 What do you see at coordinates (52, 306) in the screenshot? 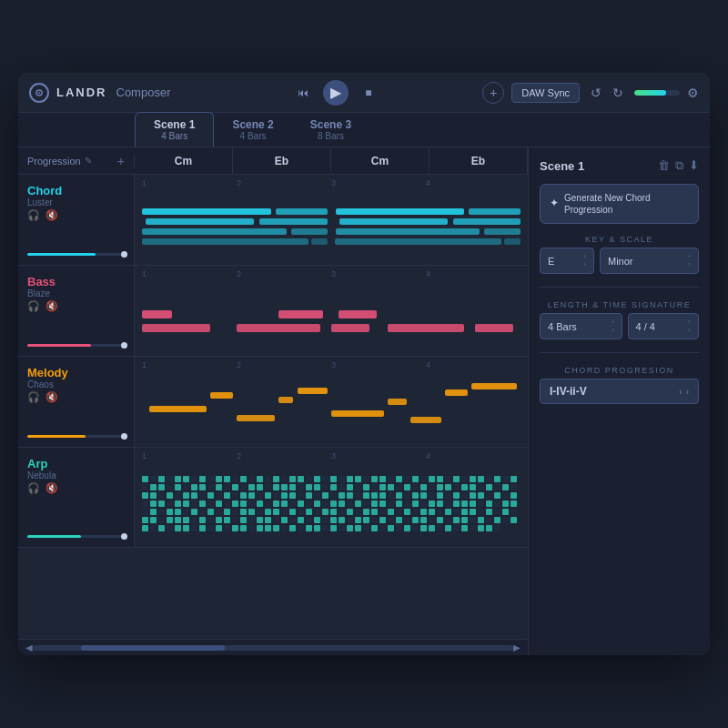
I see `bass-mute-icon: 🔇` at bounding box center [52, 306].